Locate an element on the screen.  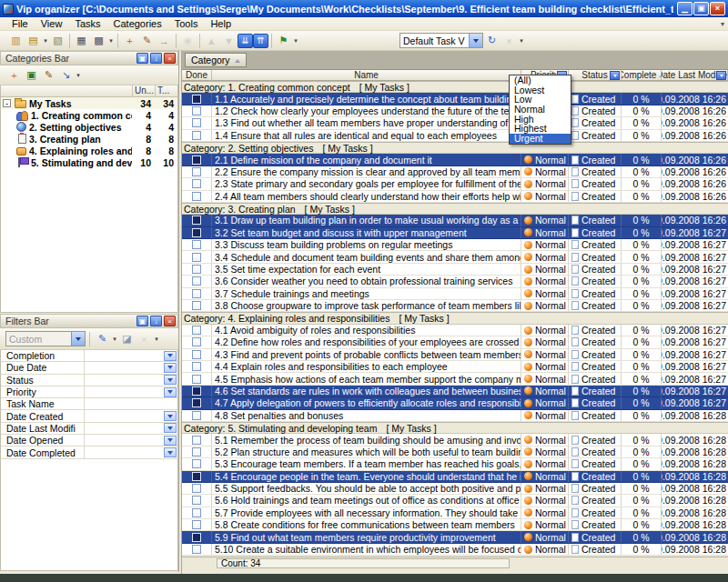
collapse-all-icon: ⇈ is located at coordinates (260, 41).